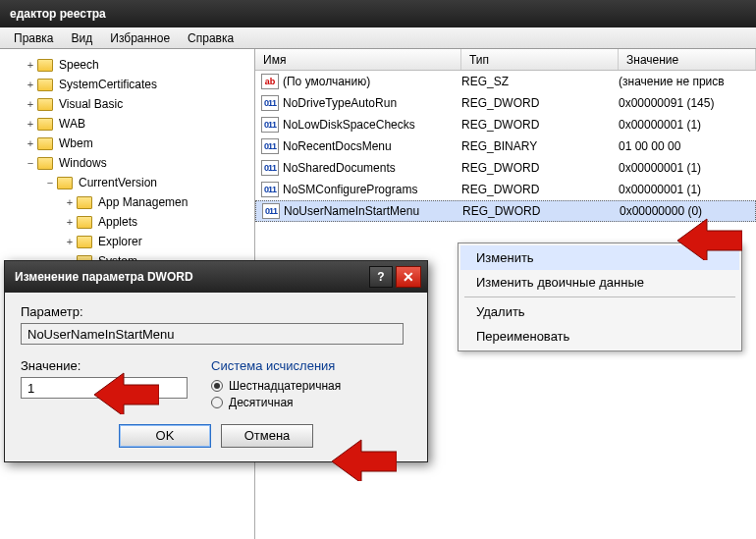 This screenshot has width=756, height=539. Describe the element at coordinates (285, 386) in the screenshot. I see `radix-hex-label: Шестнадцатеричная` at that location.